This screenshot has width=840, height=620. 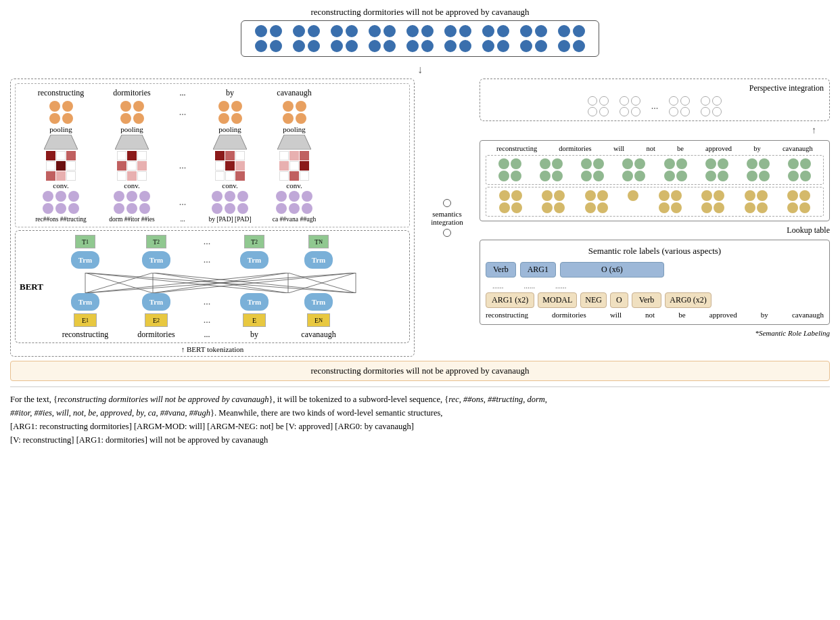 What do you see at coordinates (61, 219) in the screenshot?
I see `subword-token-1: rec##ons ##tructing` at bounding box center [61, 219].